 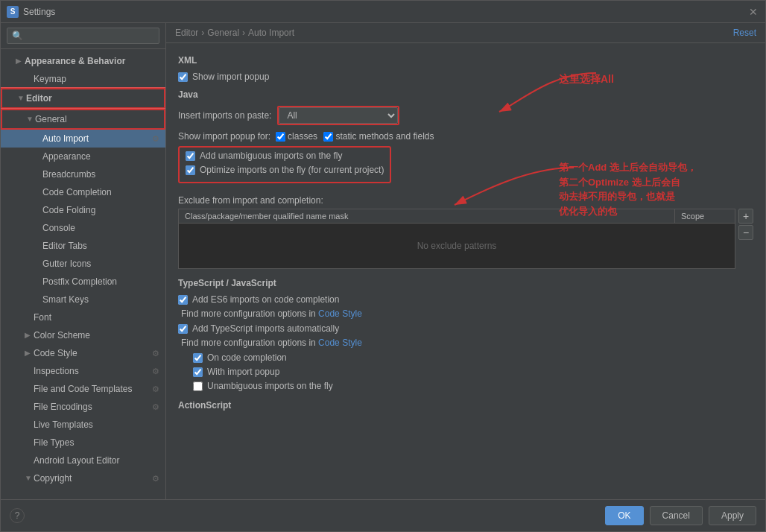 I want to click on sidebar-item-label: Color Scheme, so click(x=97, y=335).